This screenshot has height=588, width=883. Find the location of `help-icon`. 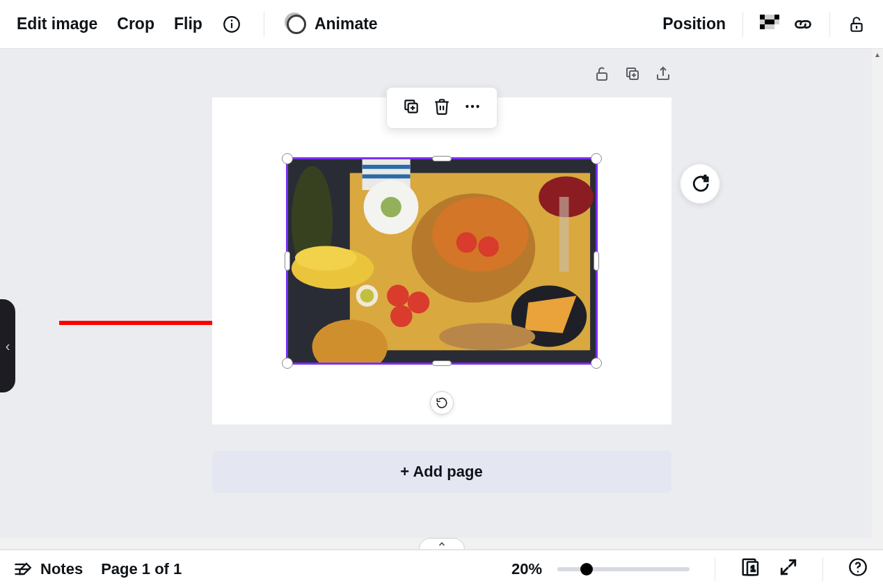

help-icon is located at coordinates (858, 569).